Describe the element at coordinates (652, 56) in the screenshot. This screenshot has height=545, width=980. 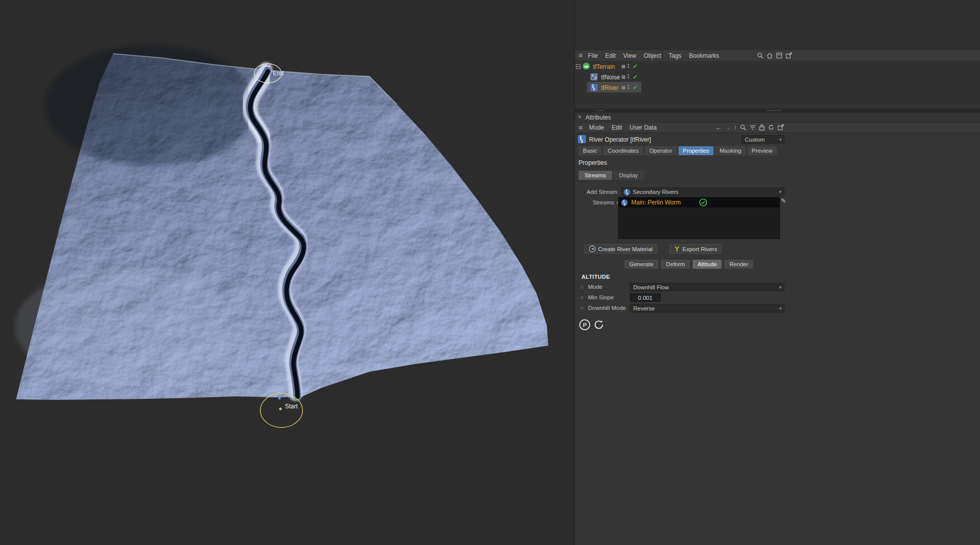
I see `menu-object: Object` at that location.